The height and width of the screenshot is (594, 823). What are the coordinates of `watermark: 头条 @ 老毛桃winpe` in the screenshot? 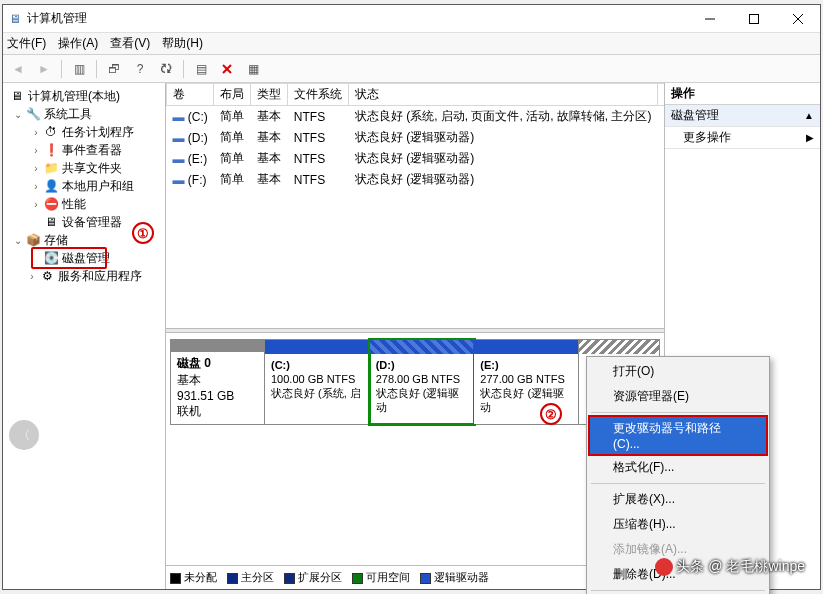 It's located at (730, 567).